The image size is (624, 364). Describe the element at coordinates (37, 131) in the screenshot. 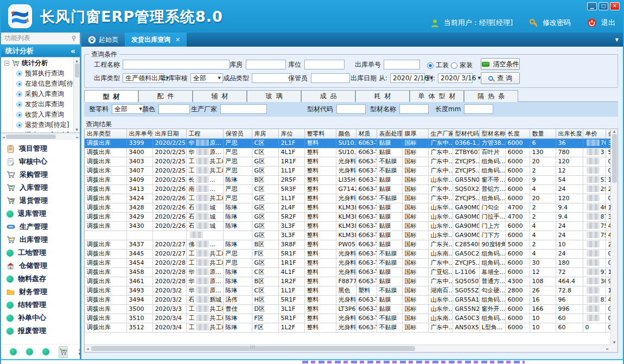

I see `tree-item-退库管理[待定]: 退库管理[待定]` at that location.